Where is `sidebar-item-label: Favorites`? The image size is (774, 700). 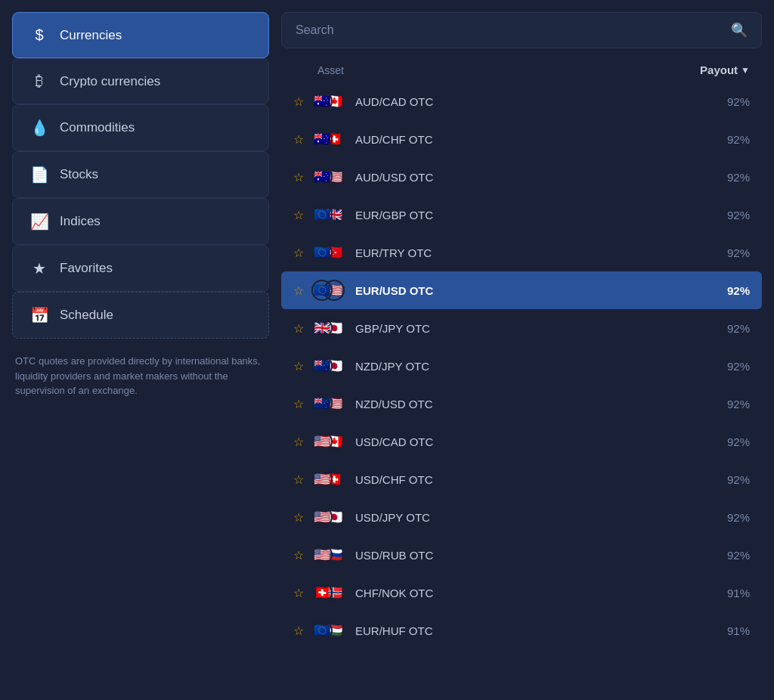
sidebar-item-label: Favorites is located at coordinates (86, 268).